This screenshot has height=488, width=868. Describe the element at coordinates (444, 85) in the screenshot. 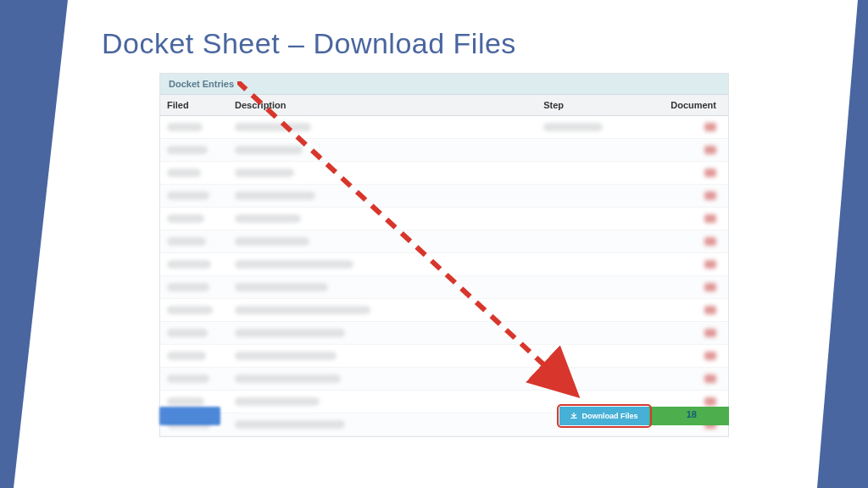

I see `panel-heading: Docket Entries` at that location.